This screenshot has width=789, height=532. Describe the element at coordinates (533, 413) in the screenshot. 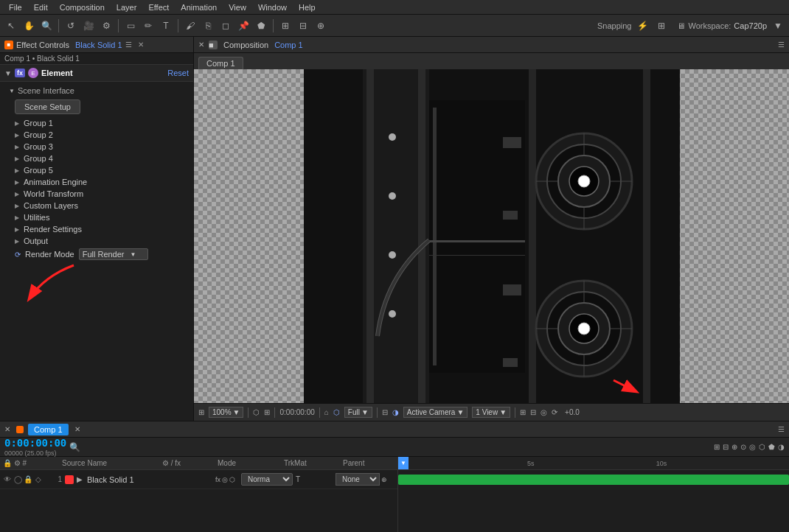

I see `render-btn-2: ⊟` at that location.